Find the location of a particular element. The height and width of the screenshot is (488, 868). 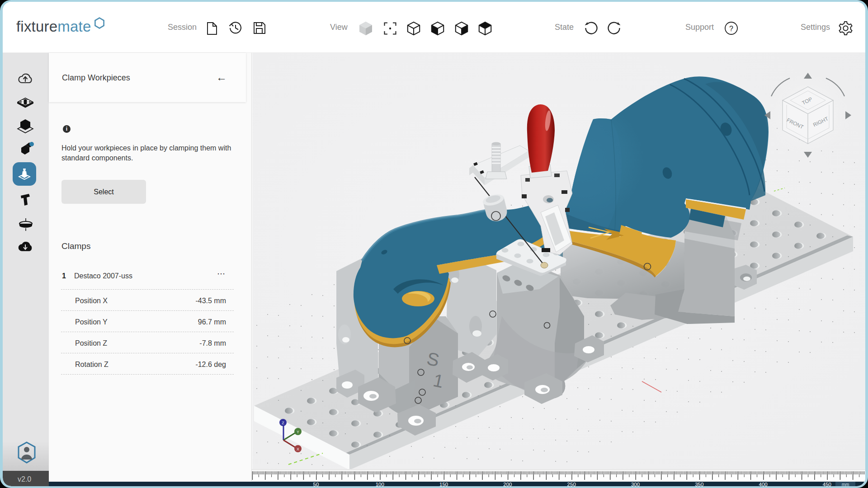

svg-text: 350 is located at coordinates (699, 484).